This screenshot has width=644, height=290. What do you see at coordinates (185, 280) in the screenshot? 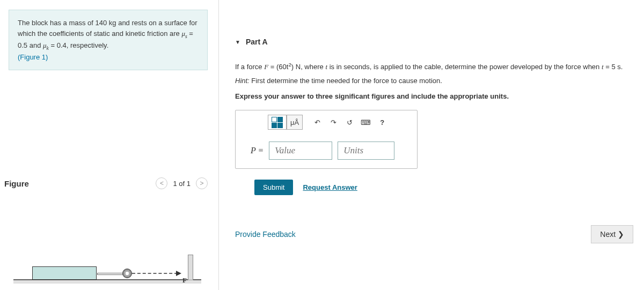
I see `force-label: F` at bounding box center [185, 280].